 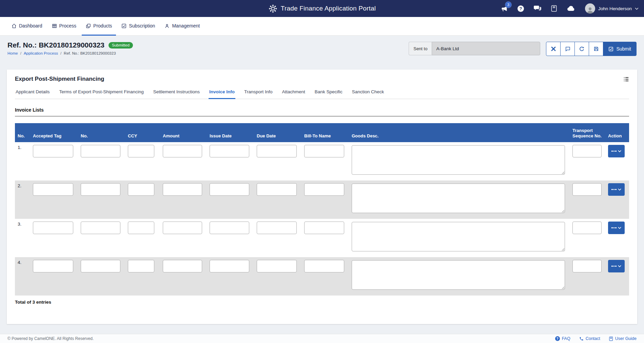 What do you see at coordinates (554, 8) in the screenshot?
I see `handbook-icon` at bounding box center [554, 8].